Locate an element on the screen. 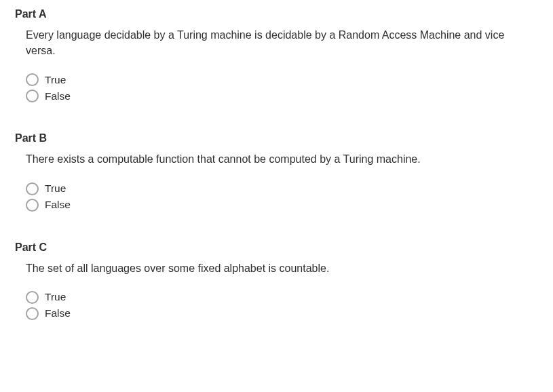 The image size is (553, 392). part-title: Part A is located at coordinates (284, 14).